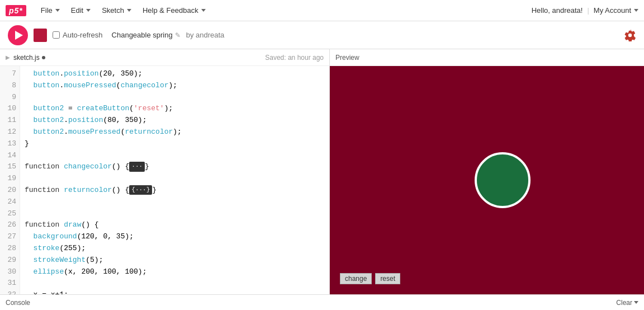  Describe the element at coordinates (146, 35) in the screenshot. I see `sketch-title: Changeable spring ✎` at that location.